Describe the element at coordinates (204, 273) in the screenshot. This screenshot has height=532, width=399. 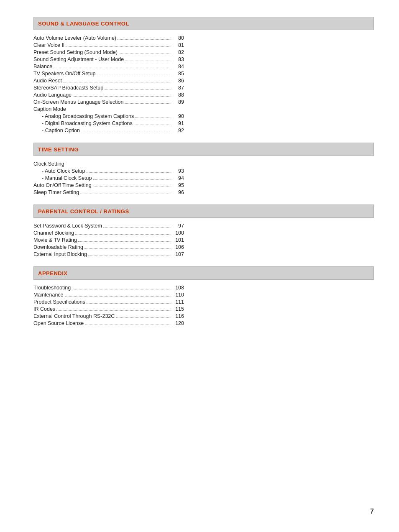
I see `section-header-appendix: APPENDIX` at that location.